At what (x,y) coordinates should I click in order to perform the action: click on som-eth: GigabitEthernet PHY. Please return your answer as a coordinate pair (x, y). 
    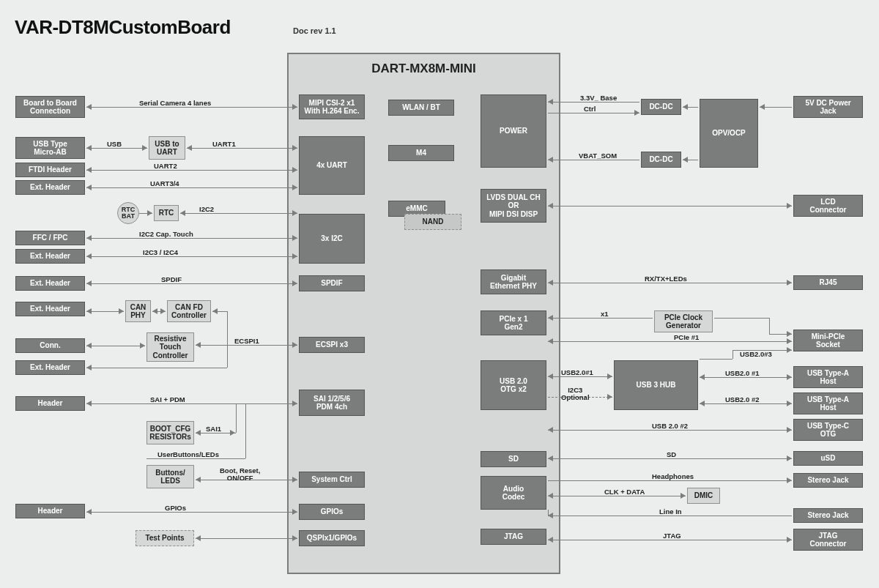
    Looking at the image, I should click on (513, 282).